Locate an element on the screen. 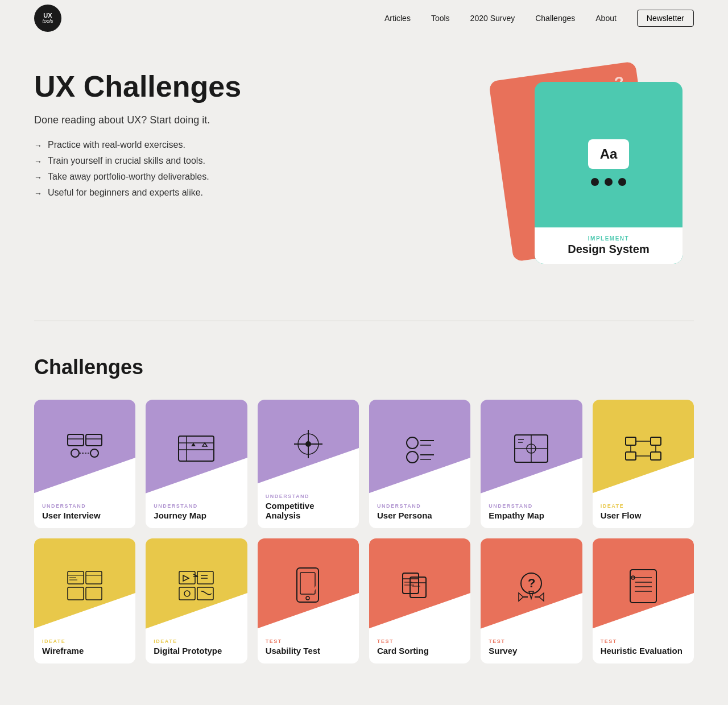 Image resolution: width=728 pixels, height=705 pixels. card-info: UNDERSTANDUser Interview is located at coordinates (85, 513).